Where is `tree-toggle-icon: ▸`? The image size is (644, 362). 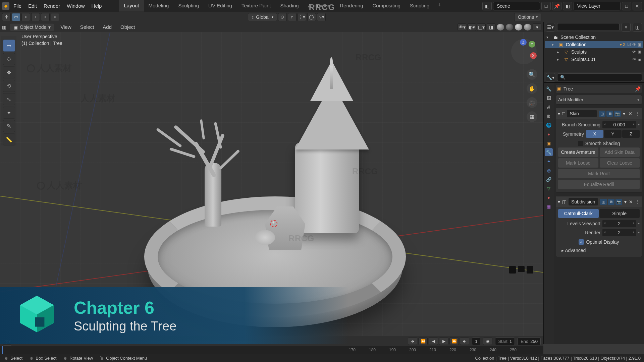 tree-toggle-icon: ▸ is located at coordinates (559, 60).